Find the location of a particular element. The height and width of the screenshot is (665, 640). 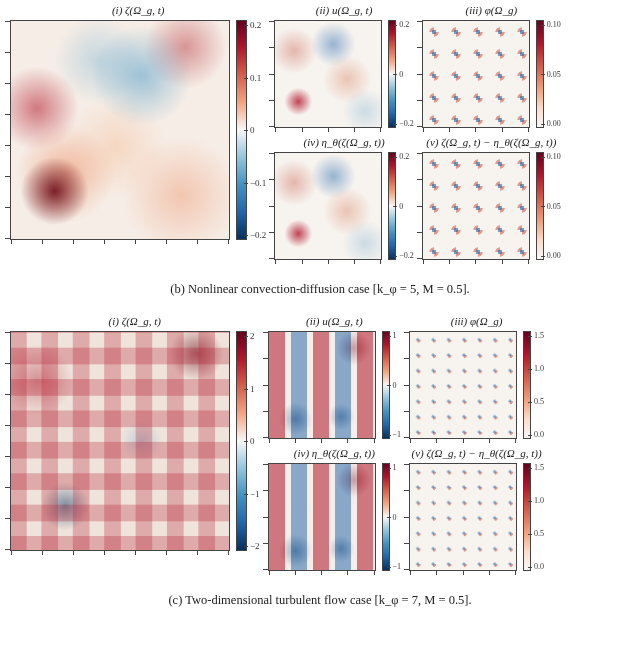

cbar-tick: 1.5 is located at coordinates (539, 468).